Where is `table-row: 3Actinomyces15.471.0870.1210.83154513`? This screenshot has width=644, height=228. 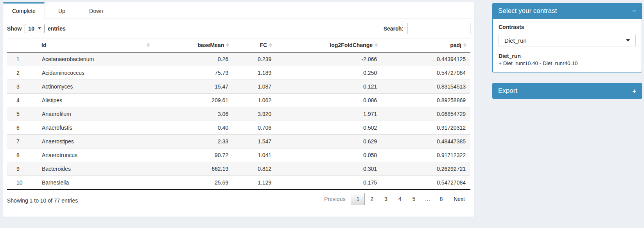
table-row: 3Actinomyces15.471.0870.1210.83154513 is located at coordinates (239, 87).